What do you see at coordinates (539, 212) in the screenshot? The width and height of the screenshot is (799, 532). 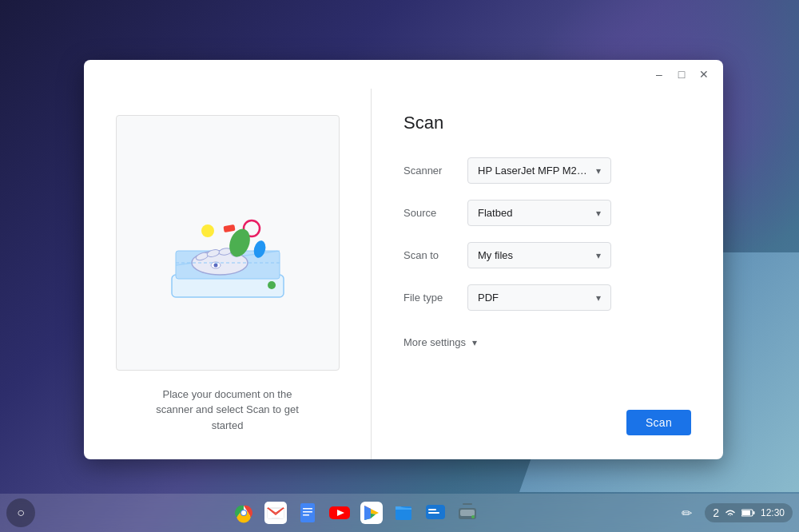 I see `source-select: Flatbed ▾` at bounding box center [539, 212].